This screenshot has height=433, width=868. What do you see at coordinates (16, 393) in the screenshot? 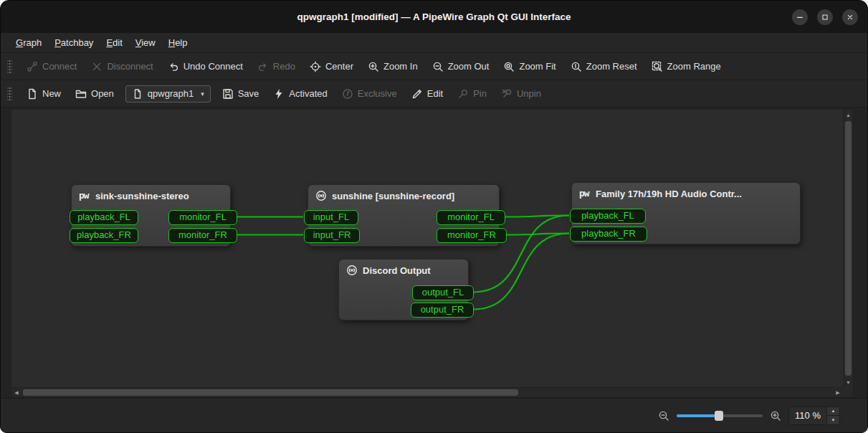
I see `scroll-left-arrow: ◀` at bounding box center [16, 393].